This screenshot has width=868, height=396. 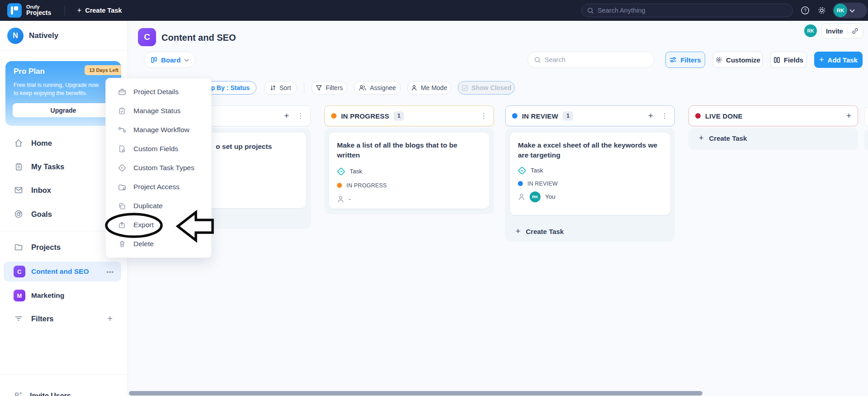 What do you see at coordinates (122, 206) in the screenshot?
I see `copy-icon` at bounding box center [122, 206].